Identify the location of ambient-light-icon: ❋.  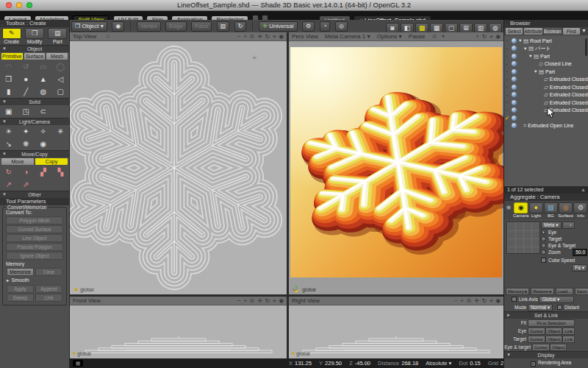
(26, 144).